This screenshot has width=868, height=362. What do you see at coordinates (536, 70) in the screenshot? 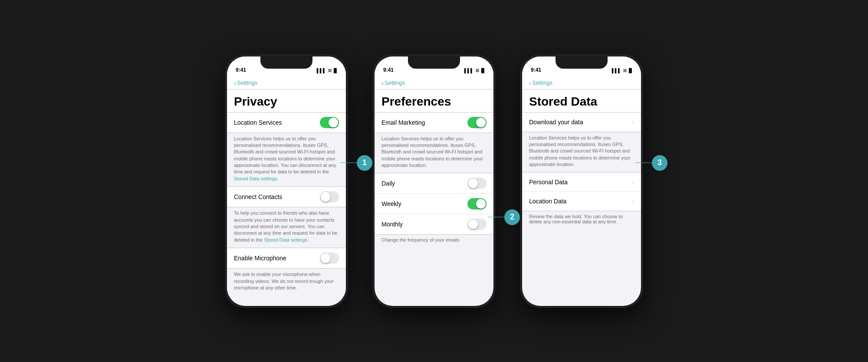
I see `status-time-3: 9:41` at bounding box center [536, 70].